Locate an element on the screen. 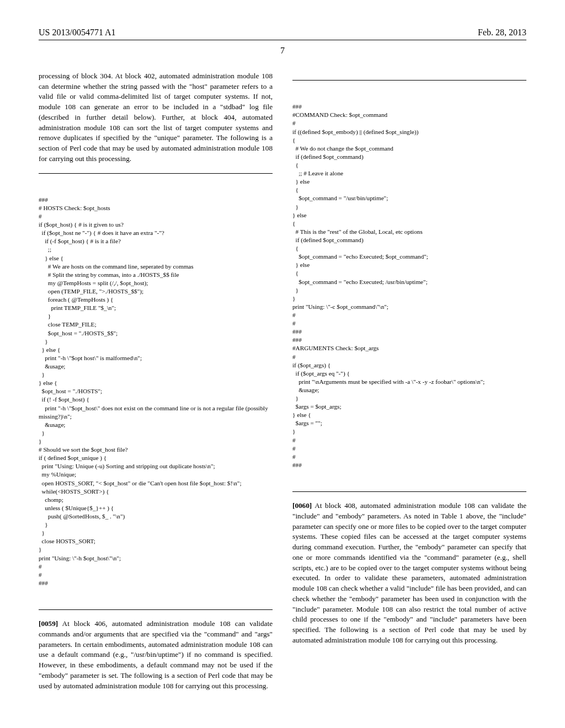  paragraph-text: At block 408, automated administration m… is located at coordinates (409, 572).